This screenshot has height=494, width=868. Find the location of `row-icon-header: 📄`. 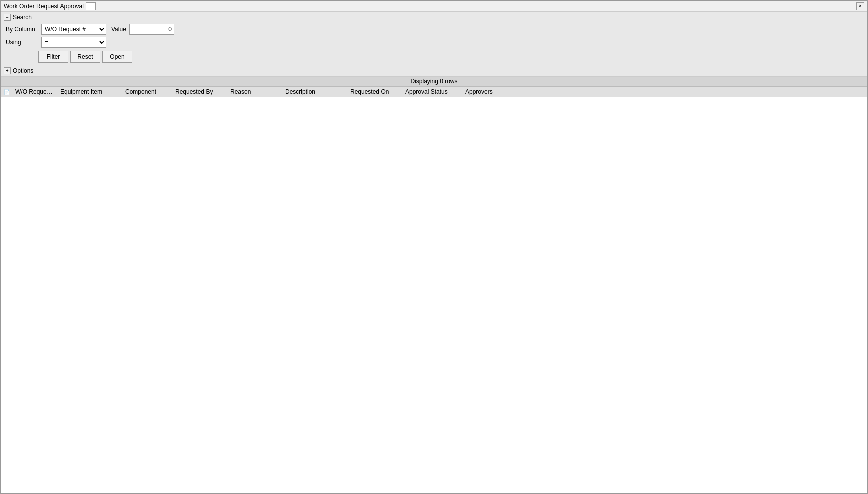

row-icon-header: 📄 is located at coordinates (7, 92).